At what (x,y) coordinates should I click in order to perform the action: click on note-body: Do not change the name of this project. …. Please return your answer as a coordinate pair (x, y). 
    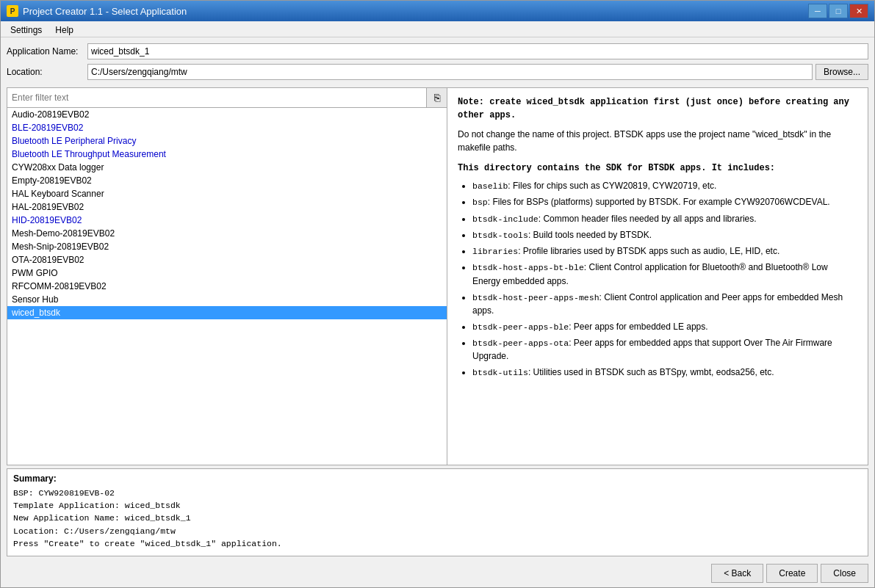
    Looking at the image, I should click on (658, 141).